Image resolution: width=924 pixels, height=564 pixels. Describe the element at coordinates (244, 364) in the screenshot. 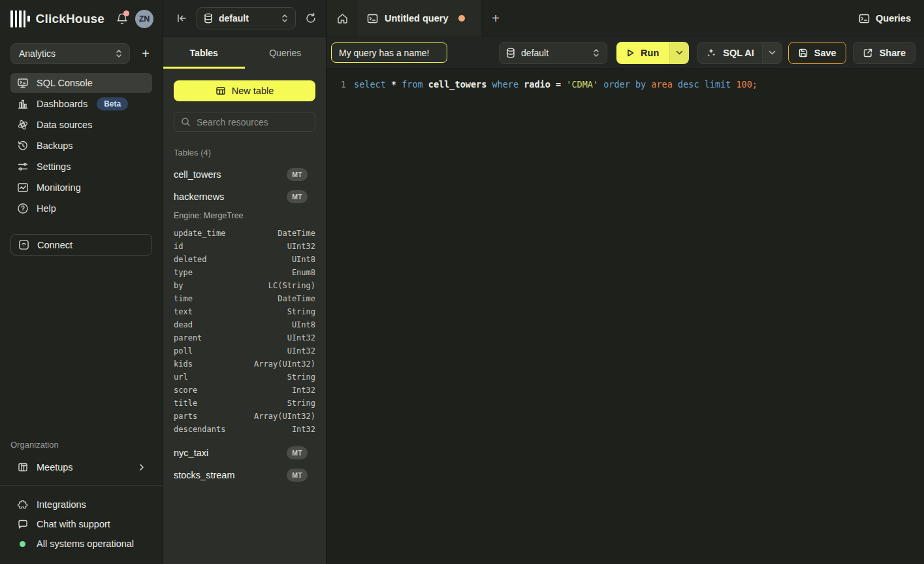

I see `column-row: kidsArray(UInt32)` at that location.